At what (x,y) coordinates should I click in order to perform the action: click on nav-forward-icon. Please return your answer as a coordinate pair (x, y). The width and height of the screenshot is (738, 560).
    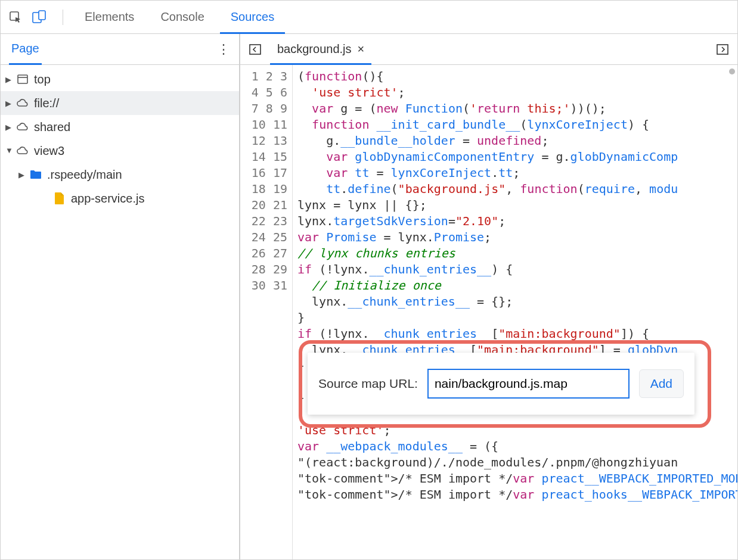
    Looking at the image, I should click on (723, 49).